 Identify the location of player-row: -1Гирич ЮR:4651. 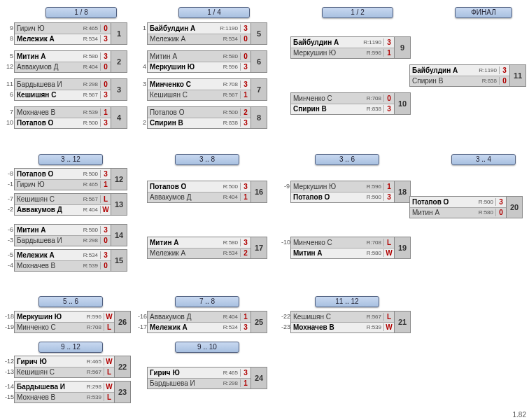
(63, 185).